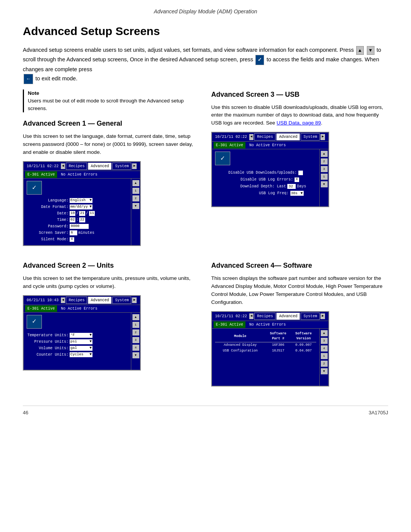 The width and height of the screenshot is (411, 532). I want to click on screen4-col1-header: Module, so click(241, 337).